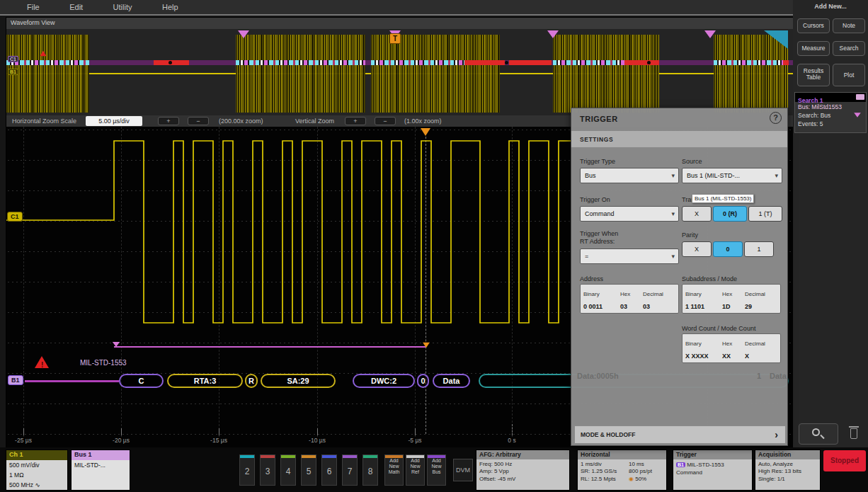 The width and height of the screenshot is (868, 492). I want to click on bus1-badge: B1, so click(16, 380).